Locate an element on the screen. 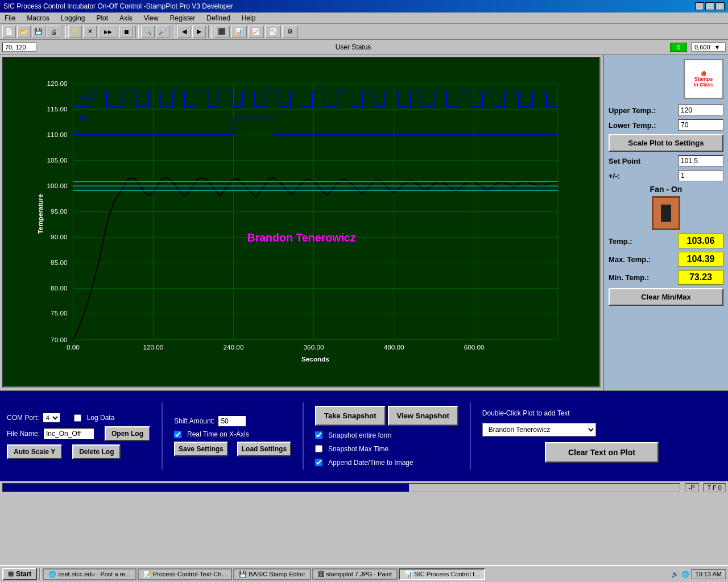 Image resolution: width=728 pixels, height=582 pixels. tb-extra3: 📈 is located at coordinates (256, 32).